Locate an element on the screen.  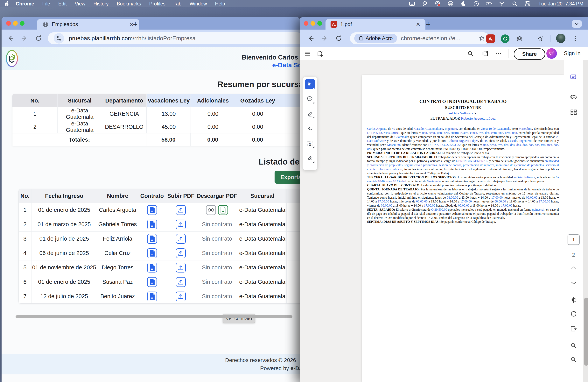
mountain-app-icon is located at coordinates (451, 4).